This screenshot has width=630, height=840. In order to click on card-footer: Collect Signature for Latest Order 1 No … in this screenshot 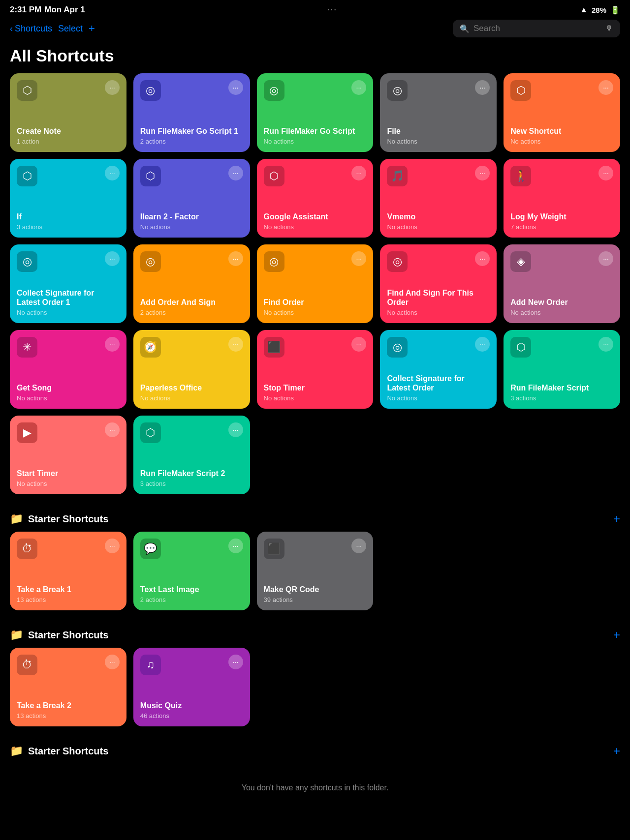, I will do `click(68, 302)`.